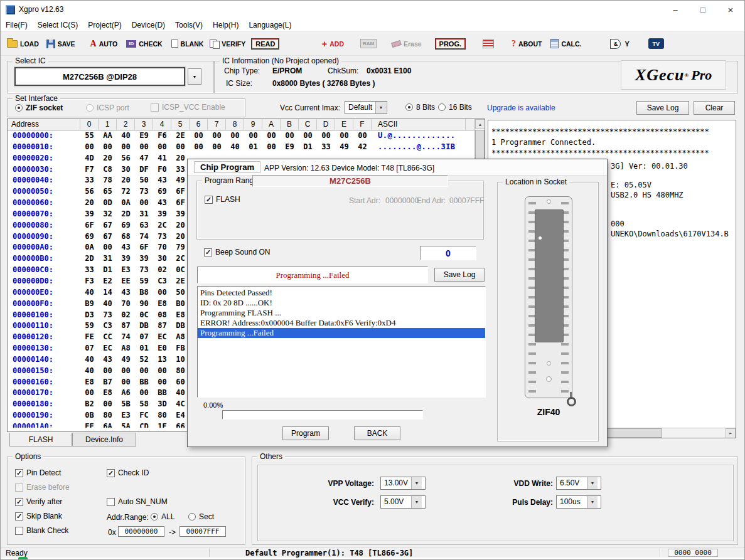 This screenshot has width=745, height=560. I want to click on about-button: ? ABOUT, so click(527, 44).